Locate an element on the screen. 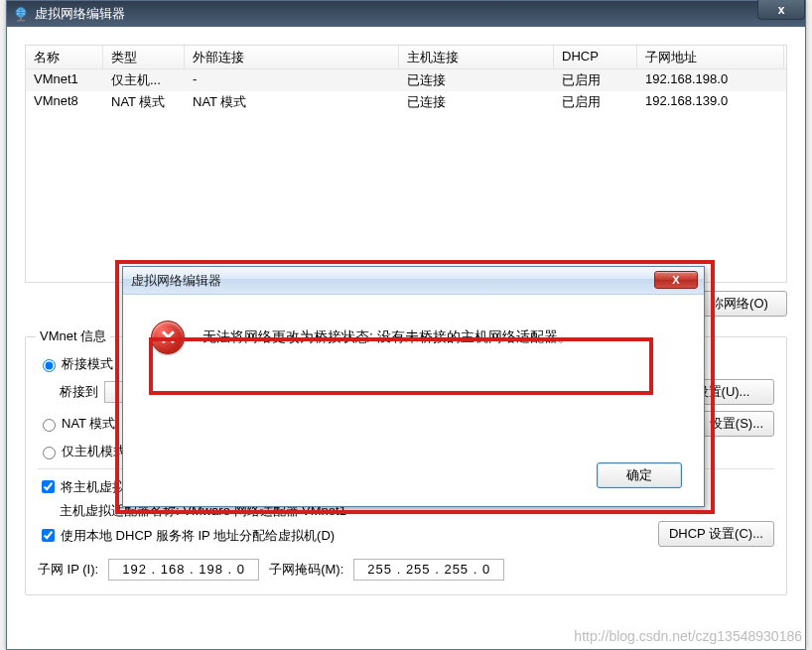 The height and width of the screenshot is (650, 812). error-dialog-title: 虚拟网络编辑器 is located at coordinates (177, 281).